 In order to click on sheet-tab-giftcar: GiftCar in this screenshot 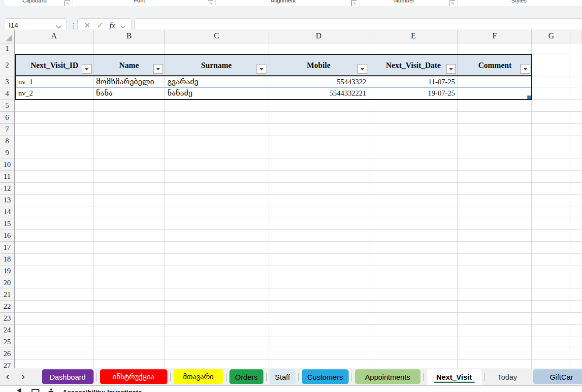, I will do `click(557, 377)`.